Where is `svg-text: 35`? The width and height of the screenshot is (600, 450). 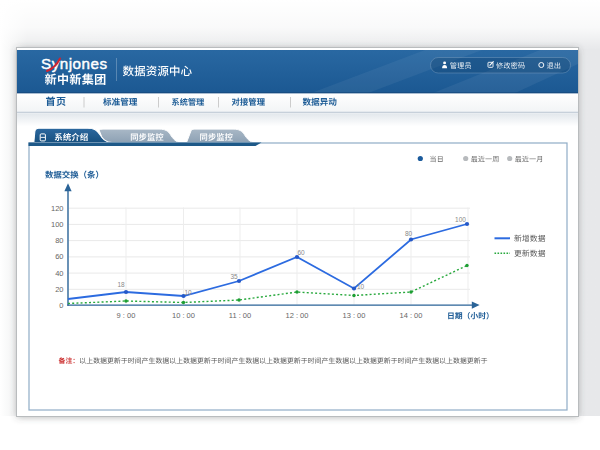
svg-text: 35 is located at coordinates (234, 276).